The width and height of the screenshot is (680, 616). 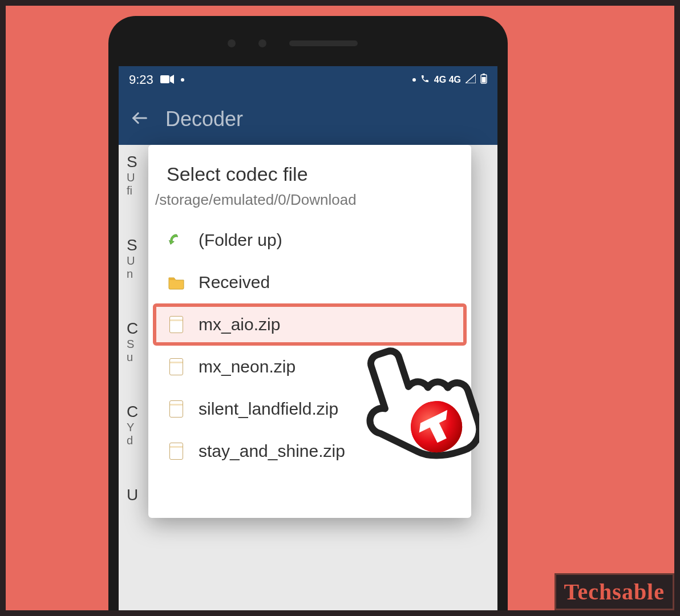 What do you see at coordinates (310, 176) in the screenshot?
I see `dialog-title: Select codec file` at bounding box center [310, 176].